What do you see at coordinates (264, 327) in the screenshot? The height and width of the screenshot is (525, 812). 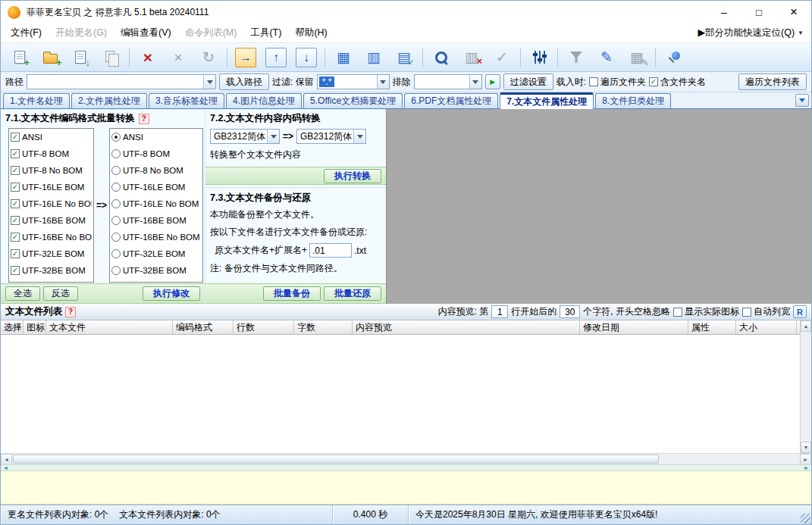 I see `column-header: 行数` at bounding box center [264, 327].